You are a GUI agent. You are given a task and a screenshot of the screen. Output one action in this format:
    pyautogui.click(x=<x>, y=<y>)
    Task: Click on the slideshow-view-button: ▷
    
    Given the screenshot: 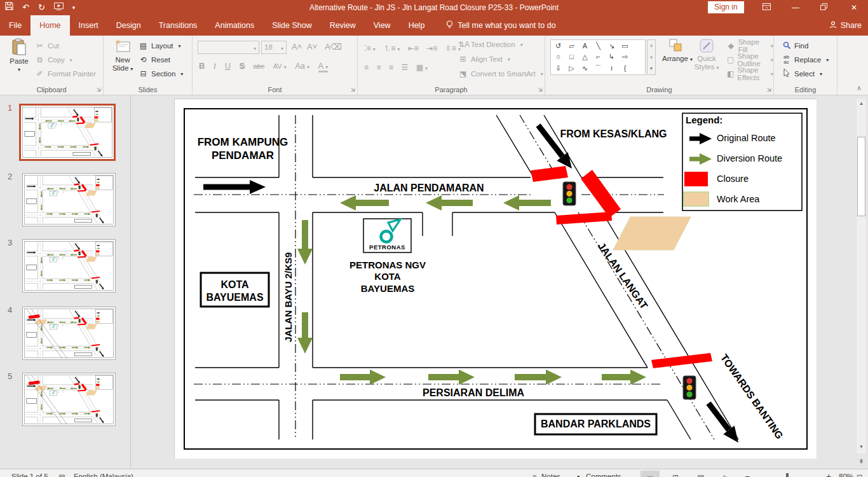 What is the action you would take?
    pyautogui.click(x=726, y=474)
    